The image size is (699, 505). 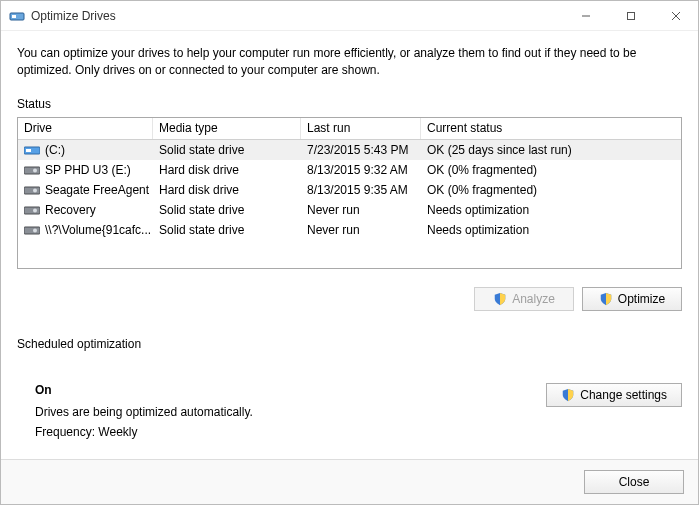 What do you see at coordinates (280, 412) in the screenshot?
I see `scheduled-desc: Drives are being optimized automatically…` at bounding box center [280, 412].